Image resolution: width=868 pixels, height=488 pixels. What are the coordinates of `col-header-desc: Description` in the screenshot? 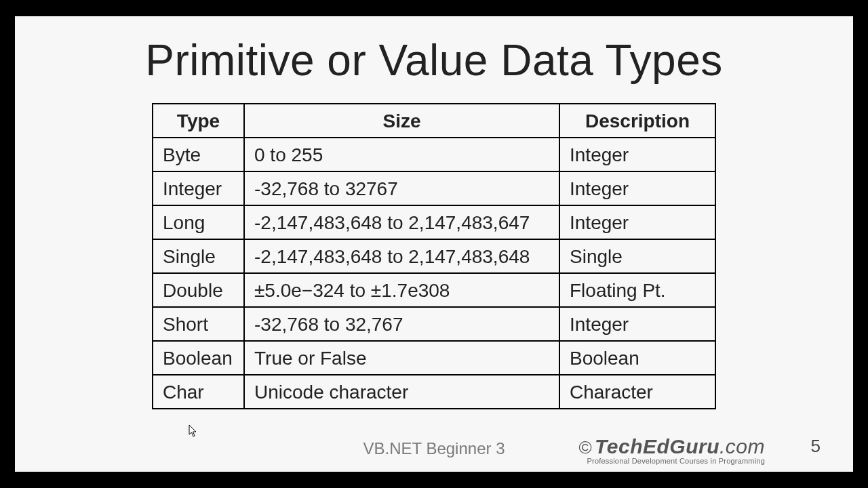 It's located at (637, 121).